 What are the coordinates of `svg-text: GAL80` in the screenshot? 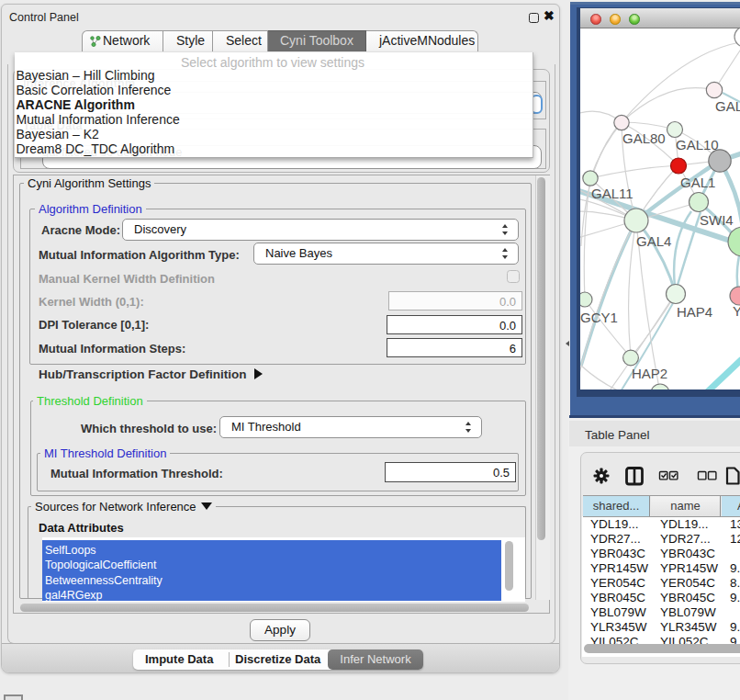 It's located at (645, 138).